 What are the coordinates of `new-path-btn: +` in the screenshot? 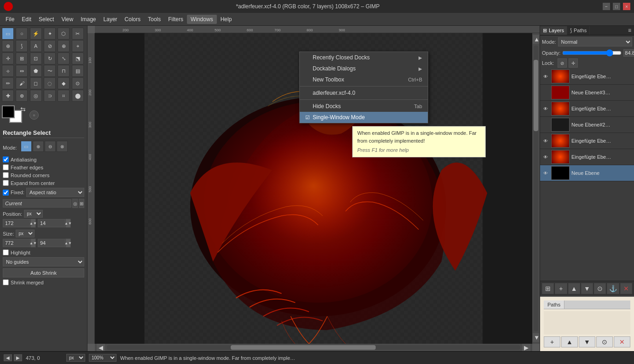 It's located at (552, 342).